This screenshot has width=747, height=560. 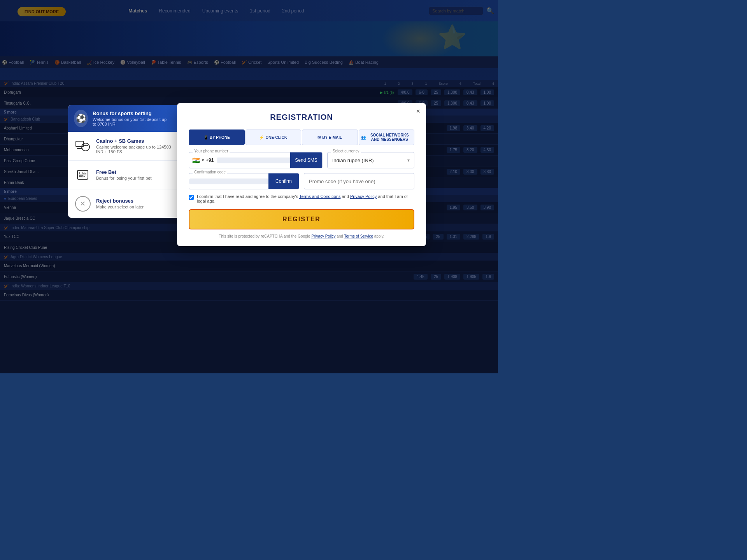 What do you see at coordinates (332, 138) in the screenshot?
I see `email-tab-label: BY E-MAIL` at bounding box center [332, 138].